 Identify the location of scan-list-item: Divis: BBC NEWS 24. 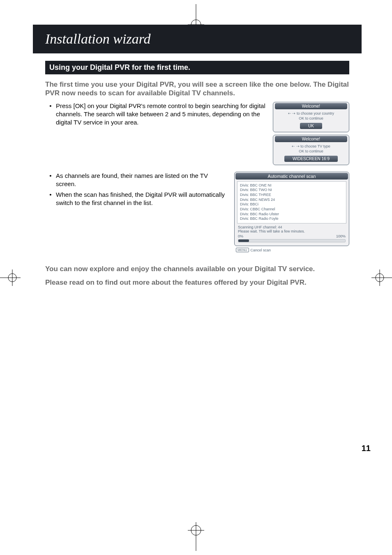
(292, 200).